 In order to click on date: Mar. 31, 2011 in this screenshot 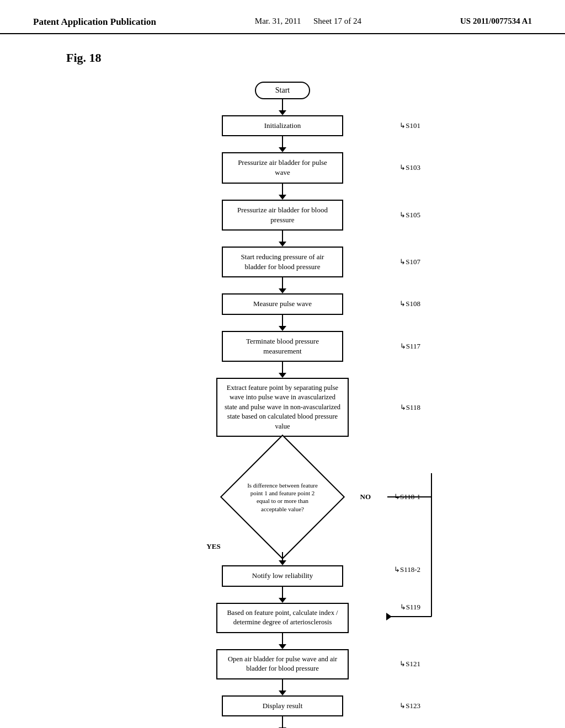, I will do `click(278, 21)`.